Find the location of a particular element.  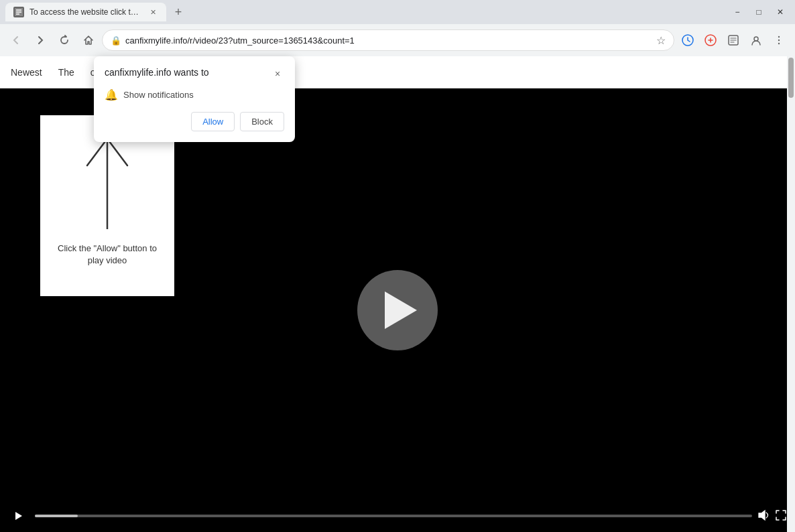

permission-text: Show notifications is located at coordinates (158, 95).